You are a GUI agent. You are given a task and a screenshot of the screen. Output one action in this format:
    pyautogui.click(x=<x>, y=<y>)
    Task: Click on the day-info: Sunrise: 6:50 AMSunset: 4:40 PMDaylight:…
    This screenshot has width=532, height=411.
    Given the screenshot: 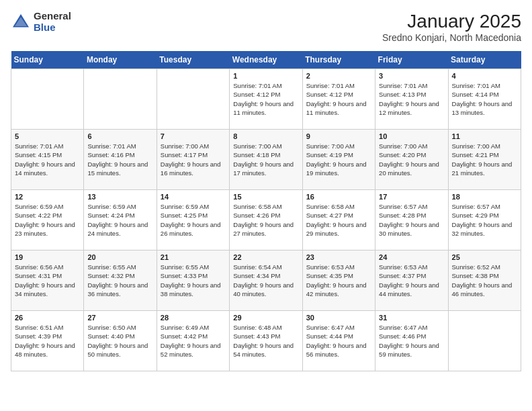 What is the action you would take?
    pyautogui.click(x=120, y=341)
    